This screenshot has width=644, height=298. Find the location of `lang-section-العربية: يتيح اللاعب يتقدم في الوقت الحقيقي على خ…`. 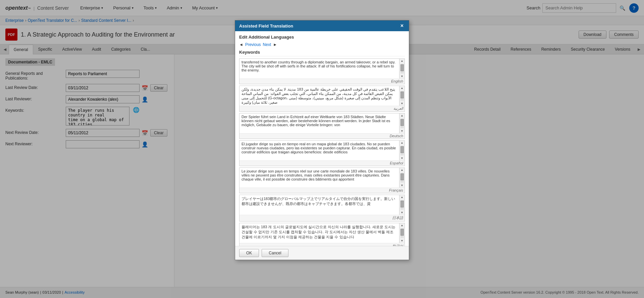

lang-section-العربية: يتيح اللاعب يتقدم في الوقت الحقيقي على خ… is located at coordinates (322, 99).